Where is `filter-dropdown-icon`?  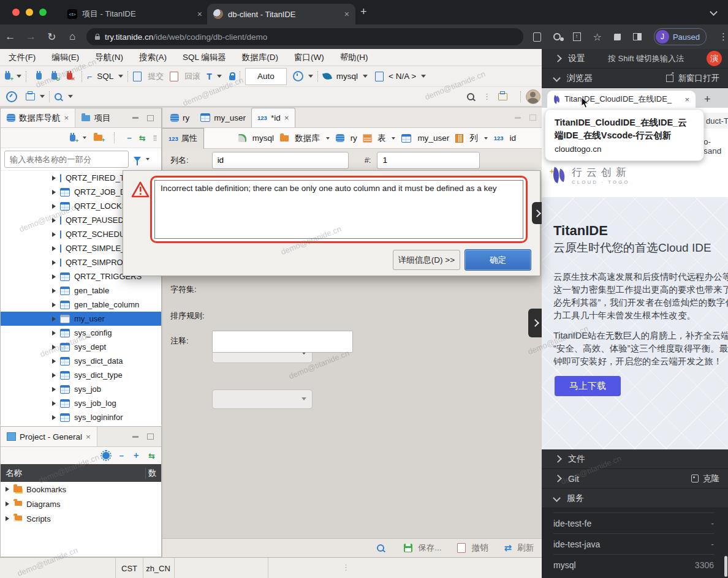 filter-dropdown-icon is located at coordinates (148, 159).